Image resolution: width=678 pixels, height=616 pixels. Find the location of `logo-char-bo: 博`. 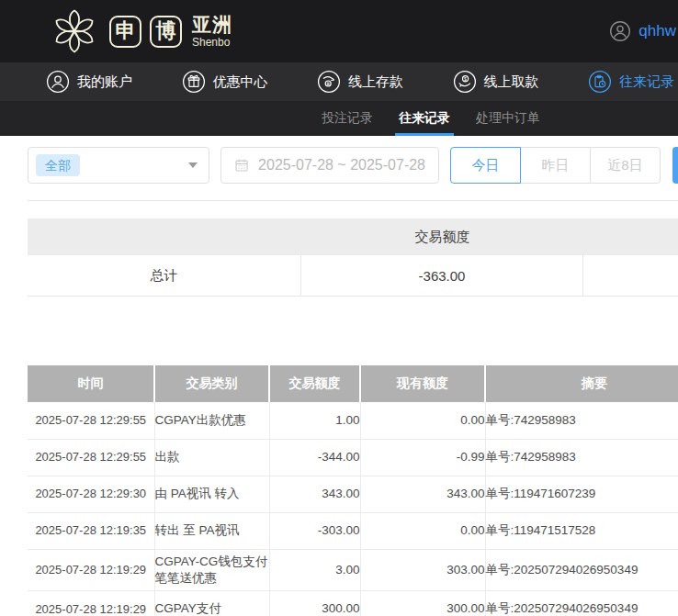

logo-char-bo: 博 is located at coordinates (165, 31).